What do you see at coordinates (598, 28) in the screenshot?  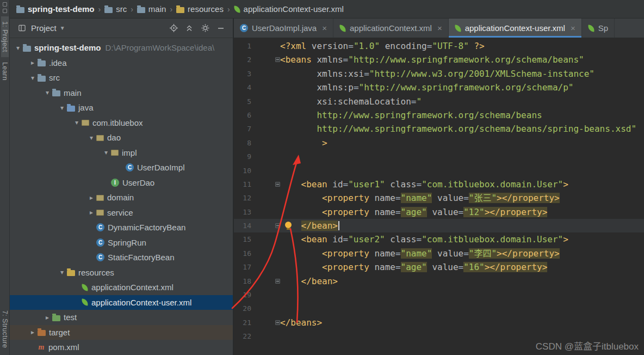 I see `editor-tab: Sp` at bounding box center [598, 28].